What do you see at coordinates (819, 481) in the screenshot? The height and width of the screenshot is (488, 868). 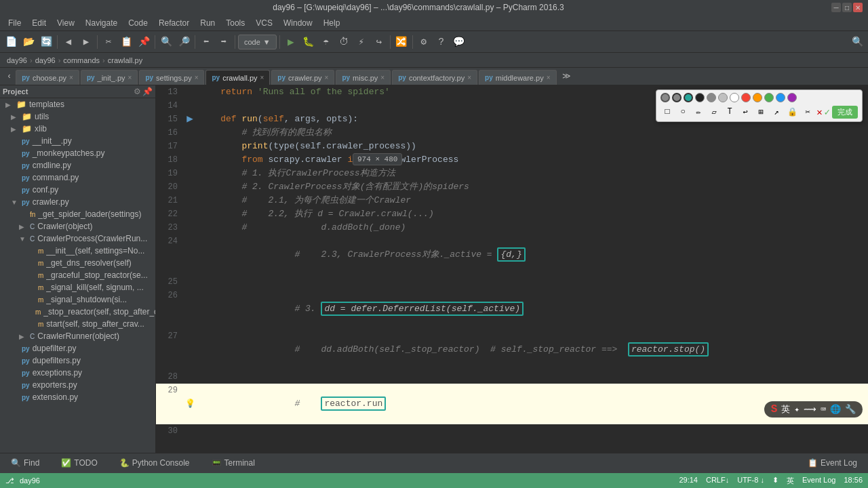 I see `status-eventlog: Event Log` at bounding box center [819, 481].